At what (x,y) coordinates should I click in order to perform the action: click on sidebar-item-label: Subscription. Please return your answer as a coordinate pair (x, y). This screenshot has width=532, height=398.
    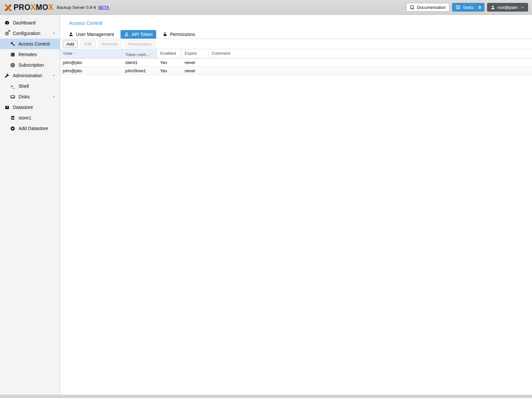
    Looking at the image, I should click on (31, 65).